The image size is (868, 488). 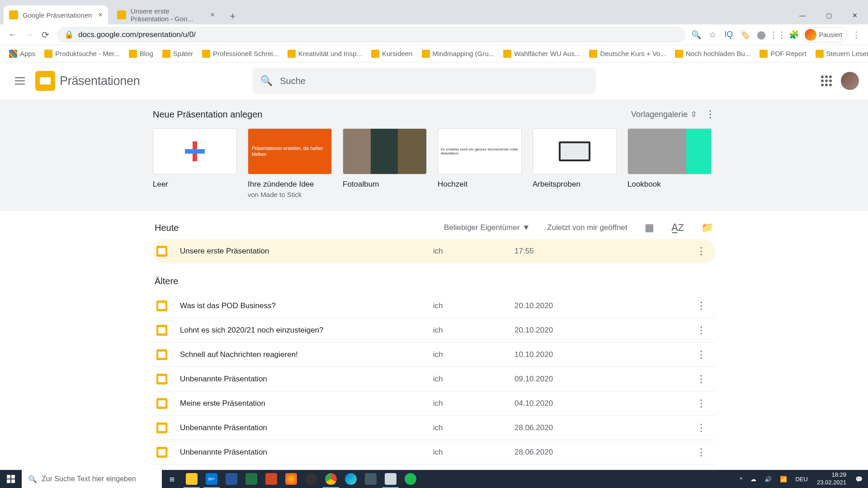 What do you see at coordinates (385, 184) in the screenshot?
I see `template-name: Fotoalbum` at bounding box center [385, 184].